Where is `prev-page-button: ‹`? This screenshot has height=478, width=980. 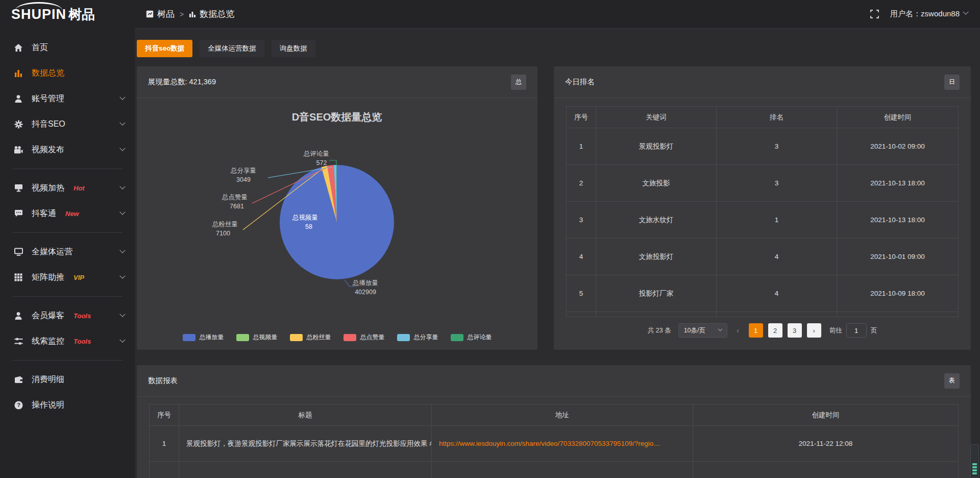
prev-page-button: ‹ is located at coordinates (738, 330).